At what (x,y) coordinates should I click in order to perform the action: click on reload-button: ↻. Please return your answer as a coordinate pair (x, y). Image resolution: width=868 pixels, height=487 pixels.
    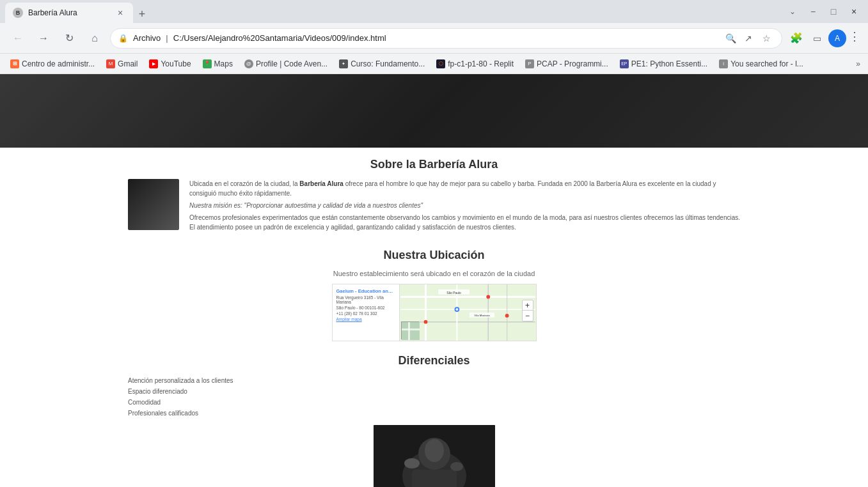
    Looking at the image, I should click on (69, 38).